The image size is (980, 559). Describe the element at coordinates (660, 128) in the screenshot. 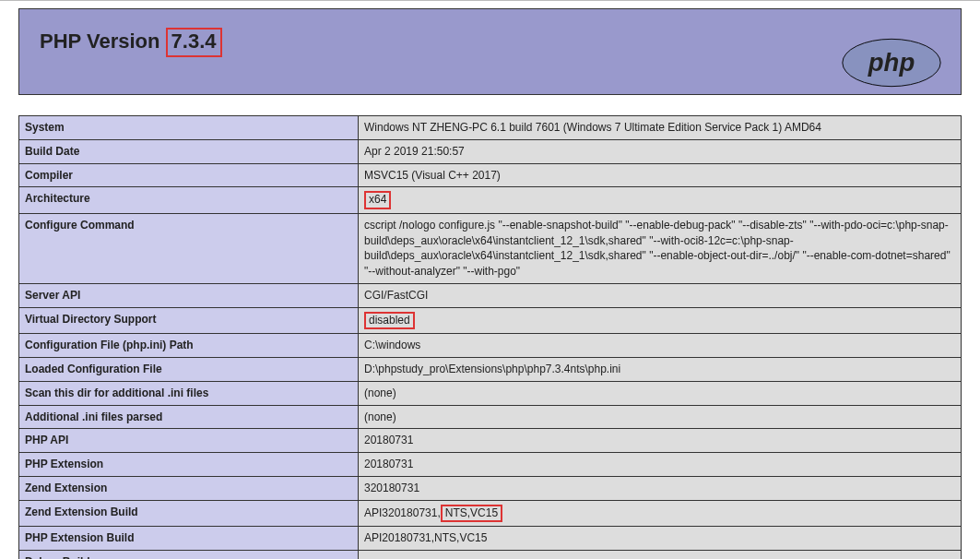

I see `row-value: Windows NT ZHENG-PC 6.1 build 7601 (Wind…` at that location.